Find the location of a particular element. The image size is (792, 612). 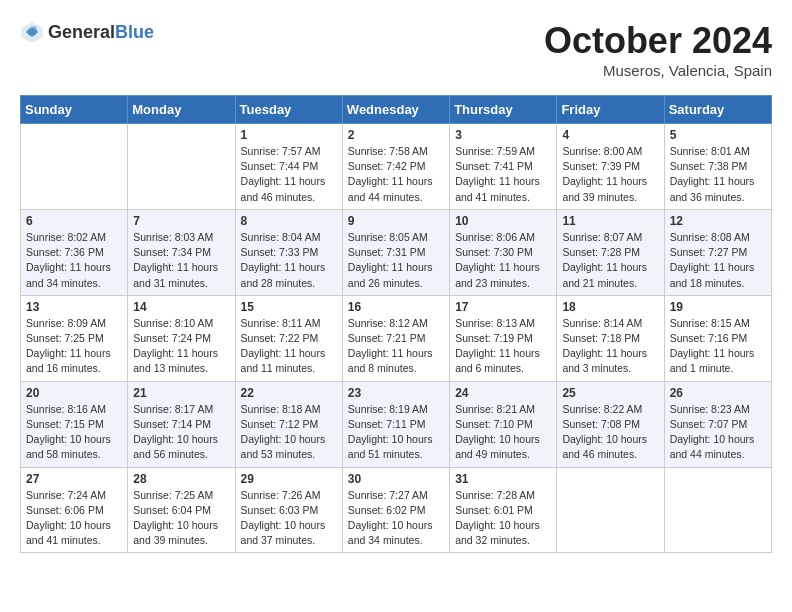

day-info: Sunrise: 7:57 AM Sunset: 7:44 PM Dayligh… is located at coordinates (289, 174).